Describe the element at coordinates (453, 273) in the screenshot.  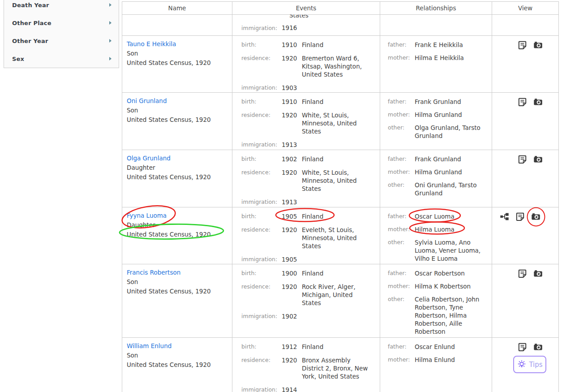
I see `father-name: Oscar Robertson` at that location.